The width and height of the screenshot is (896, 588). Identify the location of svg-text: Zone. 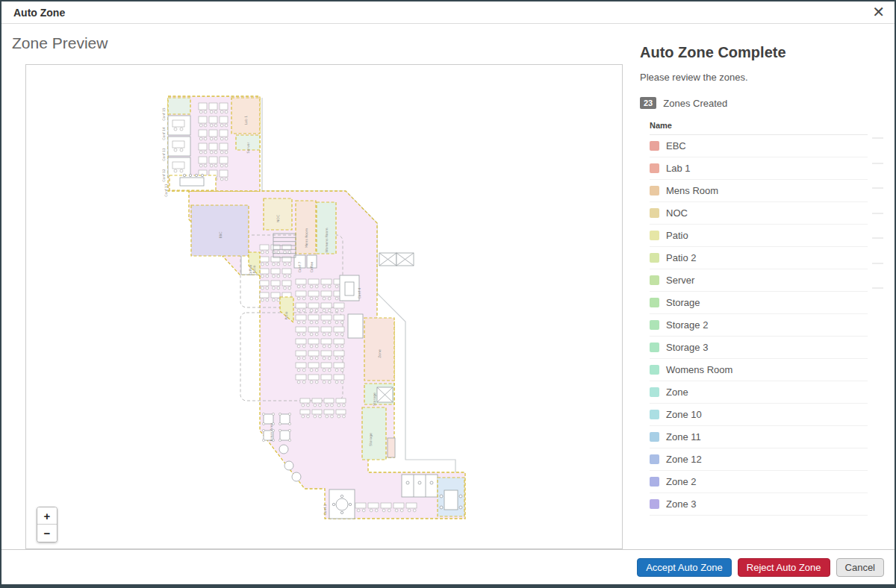
(379, 354).